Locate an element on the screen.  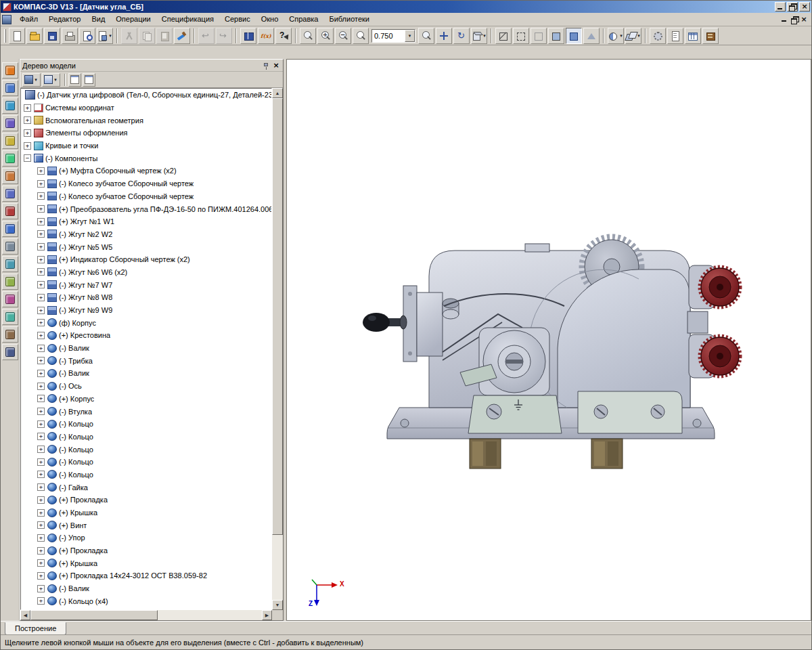
tree-vertical-scrollbar: ▲ ▼ is located at coordinates (277, 349).